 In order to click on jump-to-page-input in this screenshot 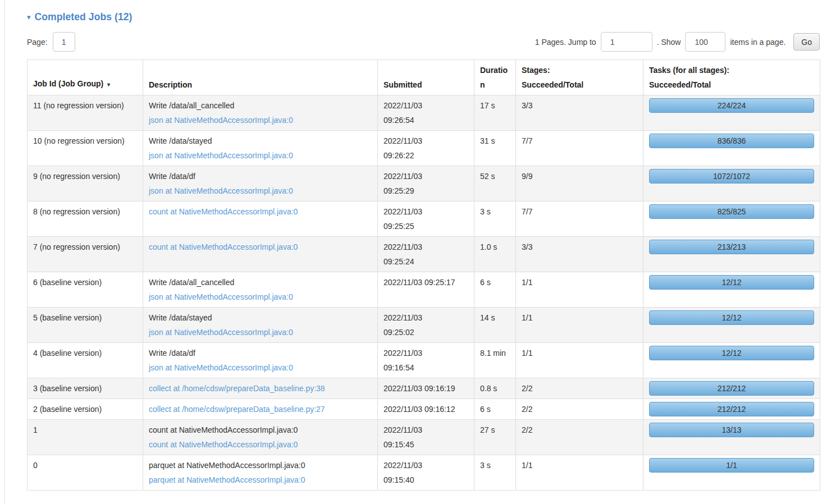, I will do `click(627, 42)`.